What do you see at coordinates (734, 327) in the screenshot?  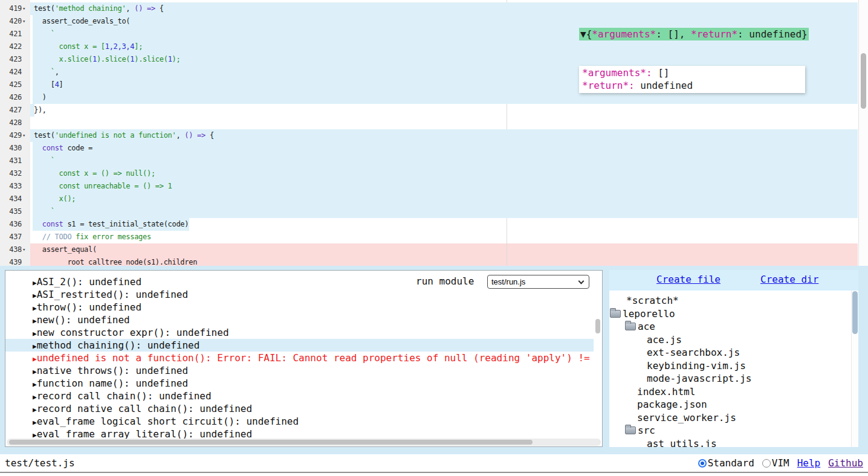 I see `tree-item-ace: ace` at bounding box center [734, 327].